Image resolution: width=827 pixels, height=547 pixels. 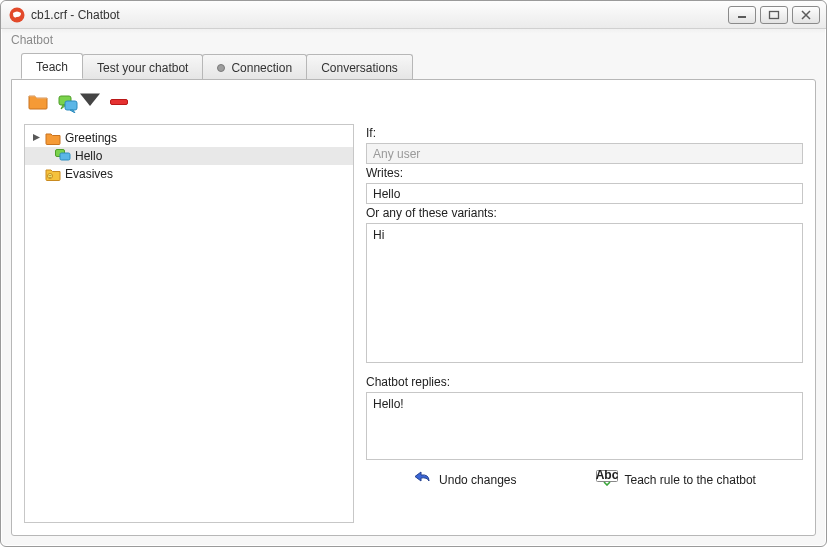 What do you see at coordinates (88, 156) in the screenshot?
I see `tree-item-label: Hello` at bounding box center [88, 156].